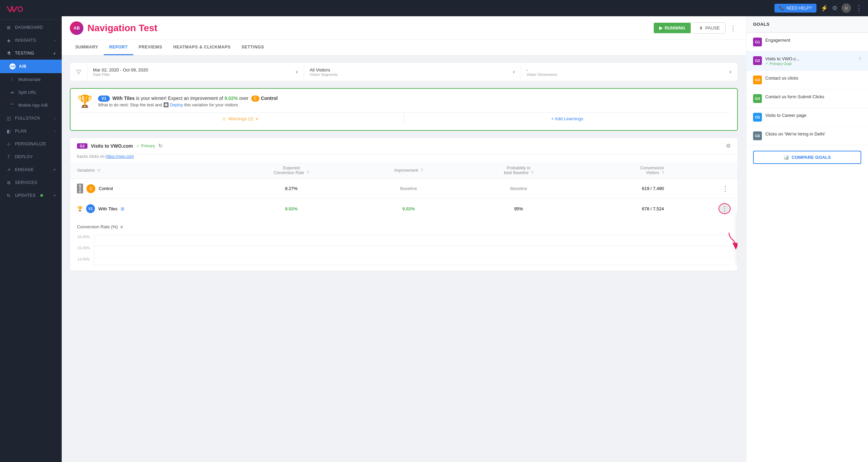  Describe the element at coordinates (404, 28) in the screenshot. I see `page-header: AB Navigation Test ▶ RUNNING ⏸ PAUSE ⋮` at that location.